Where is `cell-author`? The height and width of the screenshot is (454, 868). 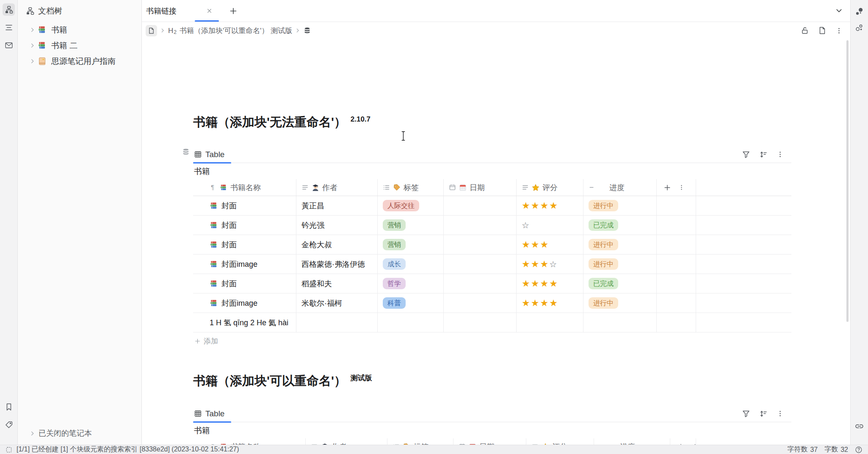
cell-author is located at coordinates (337, 323).